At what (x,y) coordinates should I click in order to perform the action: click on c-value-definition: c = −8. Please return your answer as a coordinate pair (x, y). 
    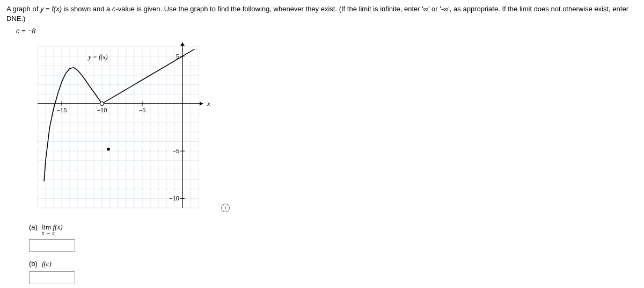
    Looking at the image, I should click on (327, 31).